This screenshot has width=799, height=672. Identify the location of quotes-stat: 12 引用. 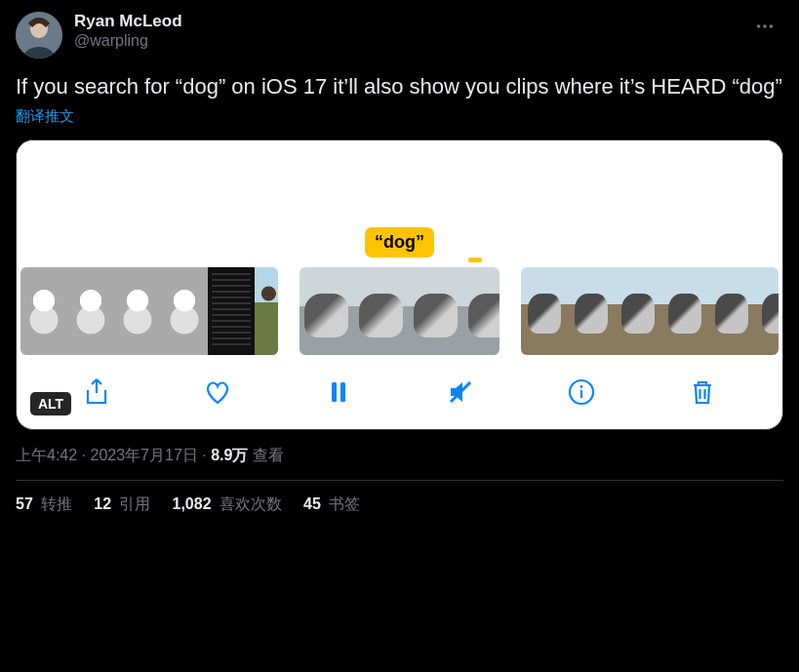
(122, 505).